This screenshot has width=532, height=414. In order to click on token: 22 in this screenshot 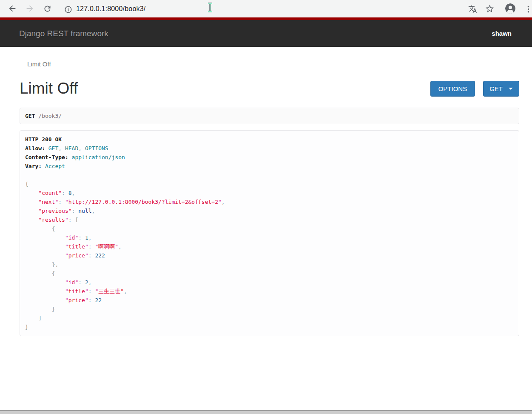, I will do `click(98, 300)`.